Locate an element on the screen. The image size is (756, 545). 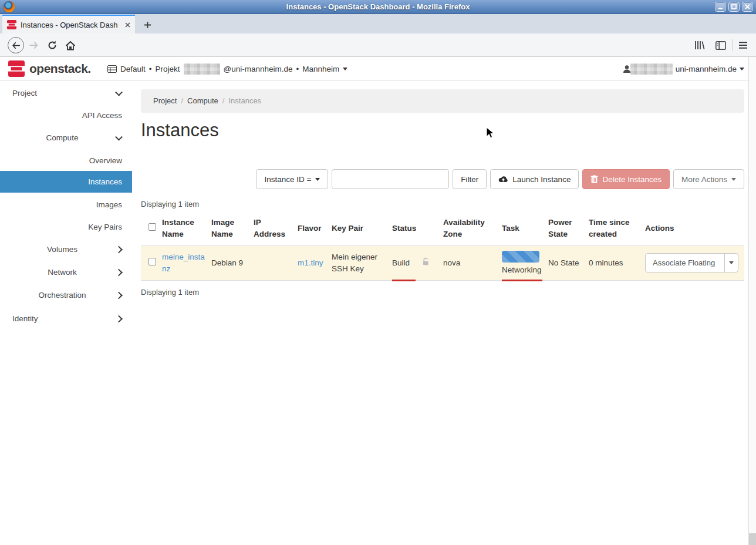
project-context-switcher: Default • Projekt @uni-mannheim.de • Man… is located at coordinates (228, 69).